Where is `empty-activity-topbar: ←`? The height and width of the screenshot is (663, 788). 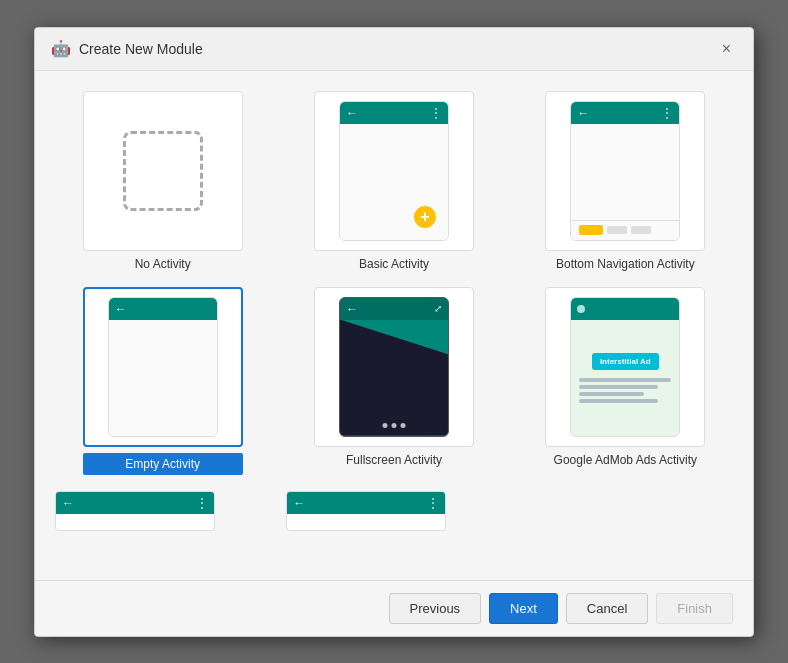 empty-activity-topbar: ← is located at coordinates (163, 309).